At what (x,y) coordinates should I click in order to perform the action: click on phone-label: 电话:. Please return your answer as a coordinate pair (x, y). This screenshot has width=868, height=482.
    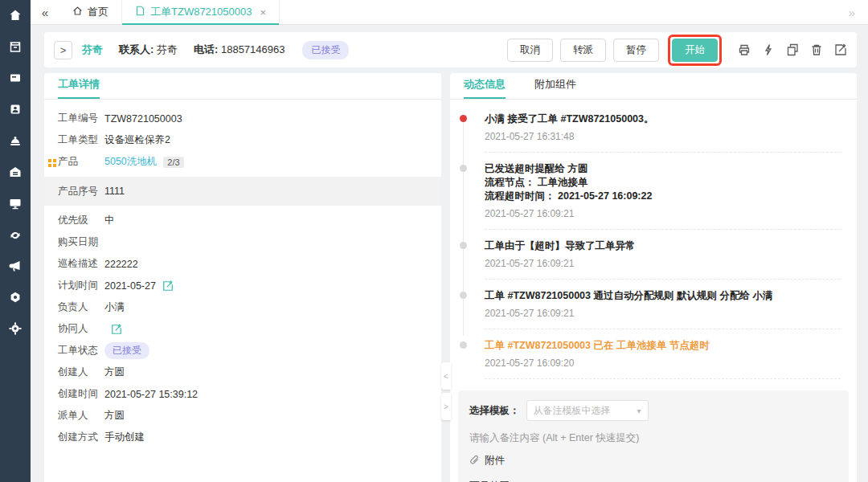
    Looking at the image, I should click on (206, 50).